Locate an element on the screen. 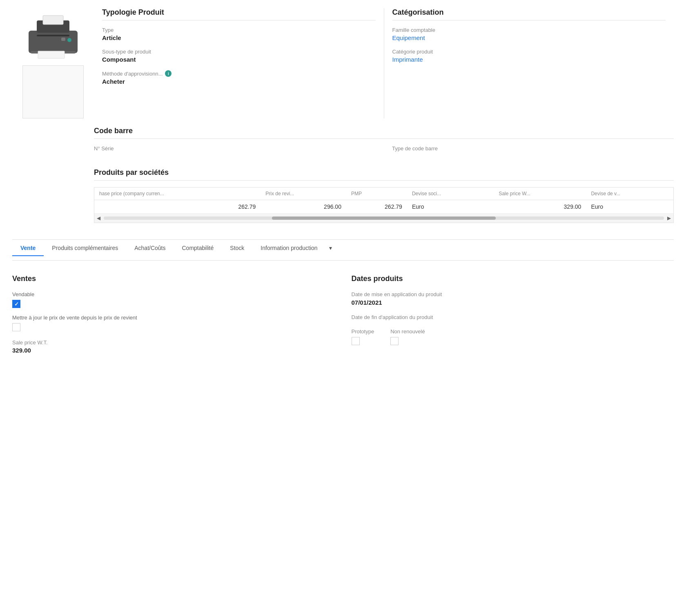 This screenshot has width=686, height=616. non-renouvele-label: Non renouvelé is located at coordinates (408, 332).